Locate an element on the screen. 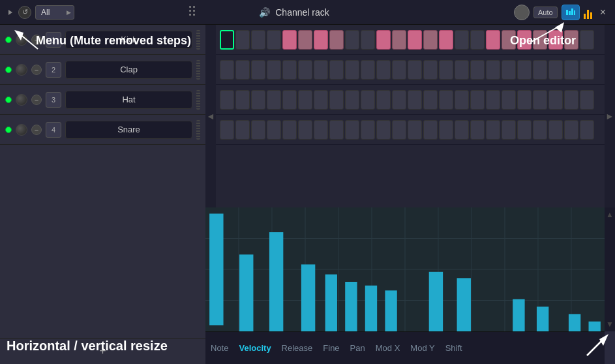 The image size is (615, 364). grid-scroll-left: ◄ is located at coordinates (211, 116).